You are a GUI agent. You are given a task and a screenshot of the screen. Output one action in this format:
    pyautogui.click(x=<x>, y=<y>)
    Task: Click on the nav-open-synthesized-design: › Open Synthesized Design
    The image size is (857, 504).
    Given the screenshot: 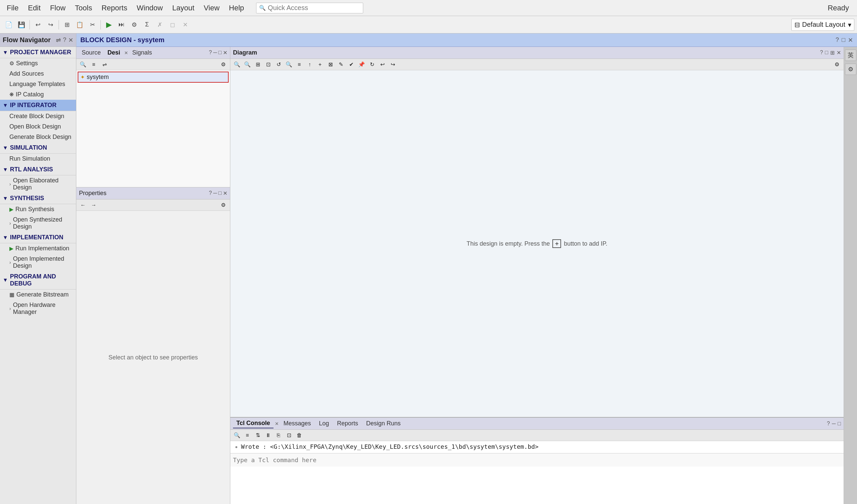 What is the action you would take?
    pyautogui.click(x=38, y=223)
    